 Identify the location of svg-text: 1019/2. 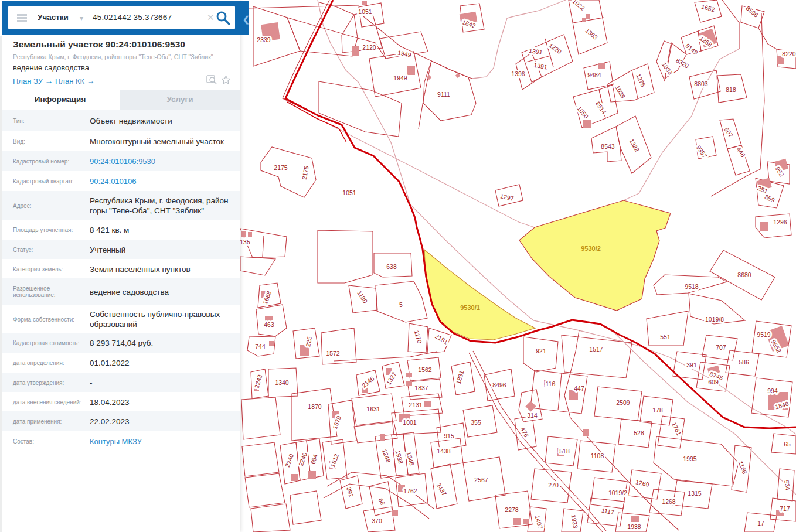
(618, 493).